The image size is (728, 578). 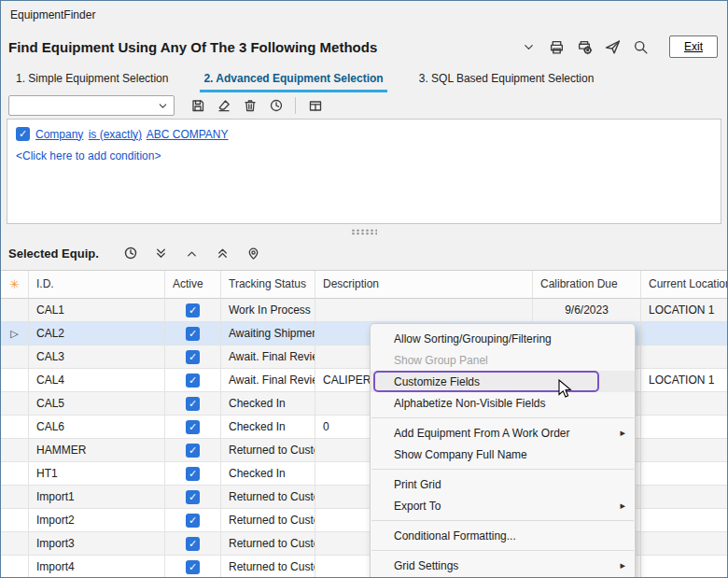 What do you see at coordinates (502, 484) in the screenshot?
I see `menu-item-print-grid: Print Grid` at bounding box center [502, 484].